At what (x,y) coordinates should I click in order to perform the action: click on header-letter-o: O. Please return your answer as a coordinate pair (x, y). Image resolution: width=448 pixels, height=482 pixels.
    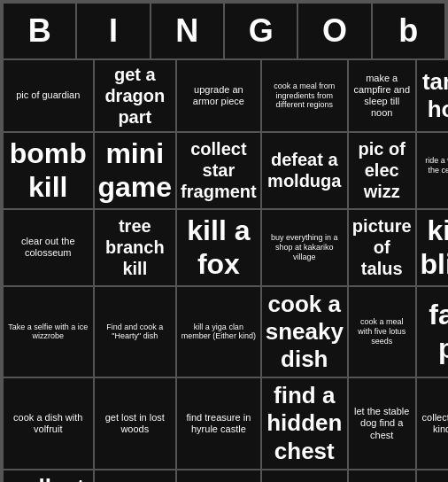
    Looking at the image, I should click on (335, 31).